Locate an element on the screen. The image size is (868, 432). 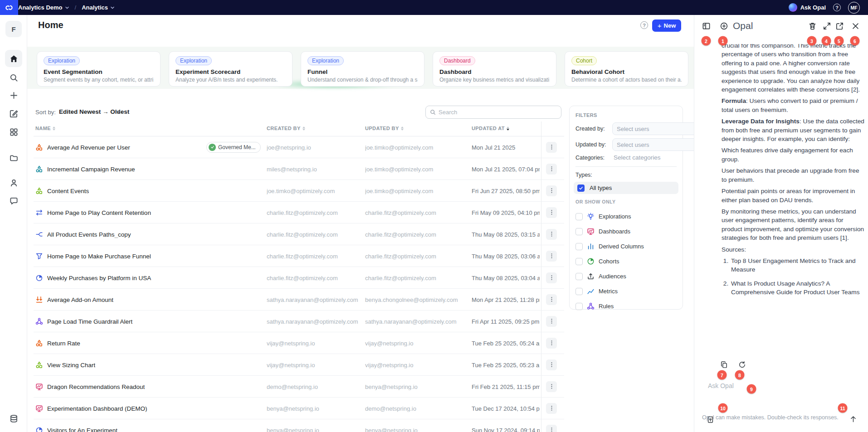
table-row: Experimentation Dashboard (DEMO) benya@n… is located at coordinates (299, 408).